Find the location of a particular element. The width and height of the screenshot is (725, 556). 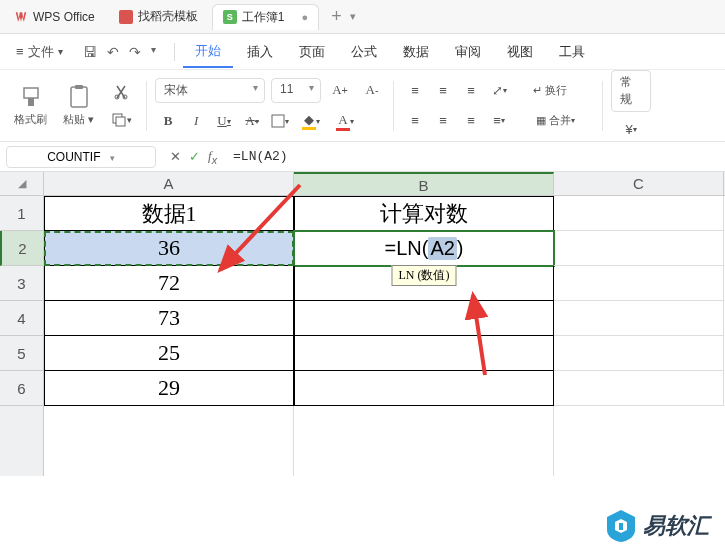

qa-chevron-icon: ▾ is located at coordinates (154, 52).